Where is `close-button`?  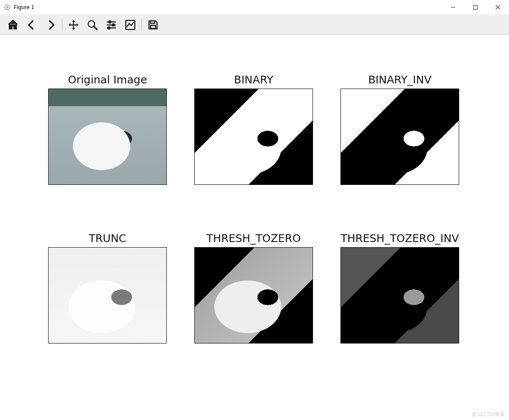
close-button is located at coordinates (498, 7).